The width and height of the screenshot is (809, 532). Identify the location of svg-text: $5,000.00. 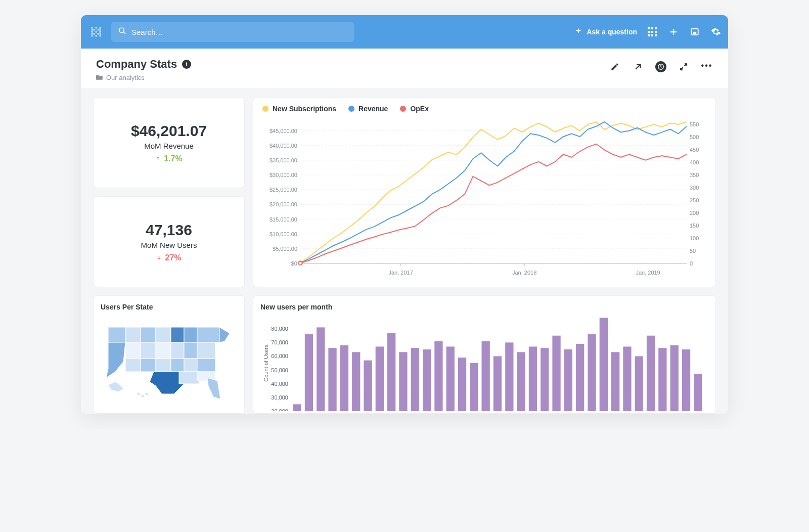
(285, 249).